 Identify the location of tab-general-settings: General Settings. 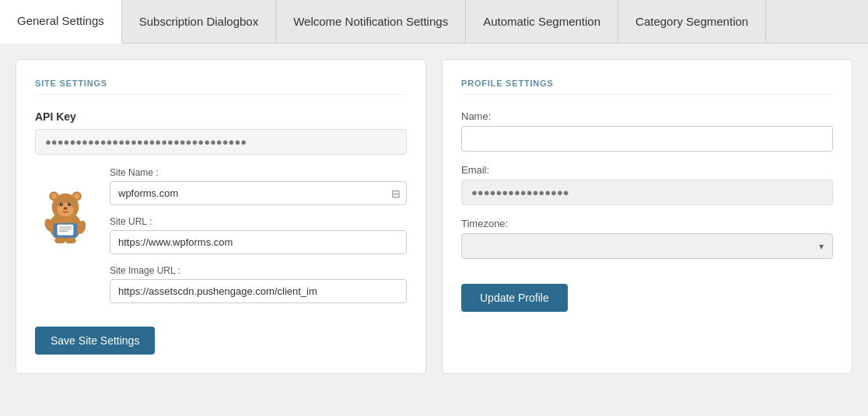
(61, 22).